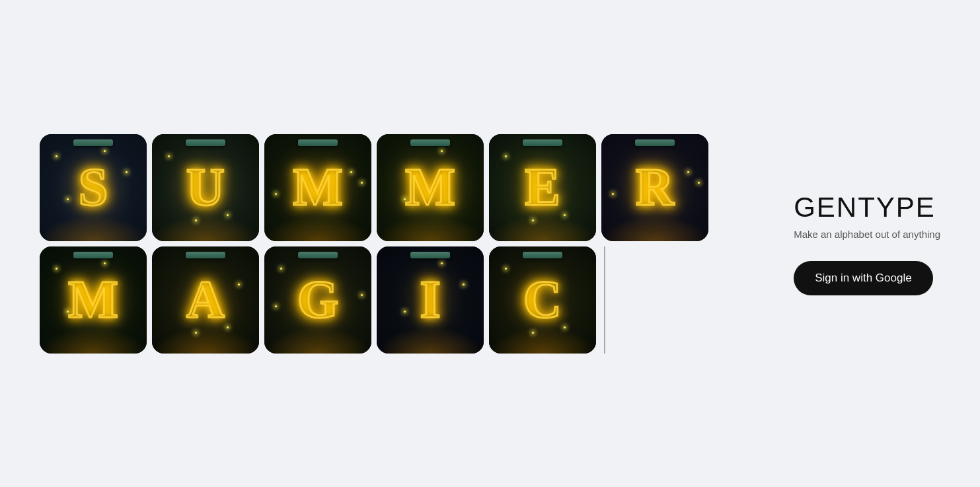 Image resolution: width=980 pixels, height=487 pixels. I want to click on jar-cell-r: R, so click(655, 188).